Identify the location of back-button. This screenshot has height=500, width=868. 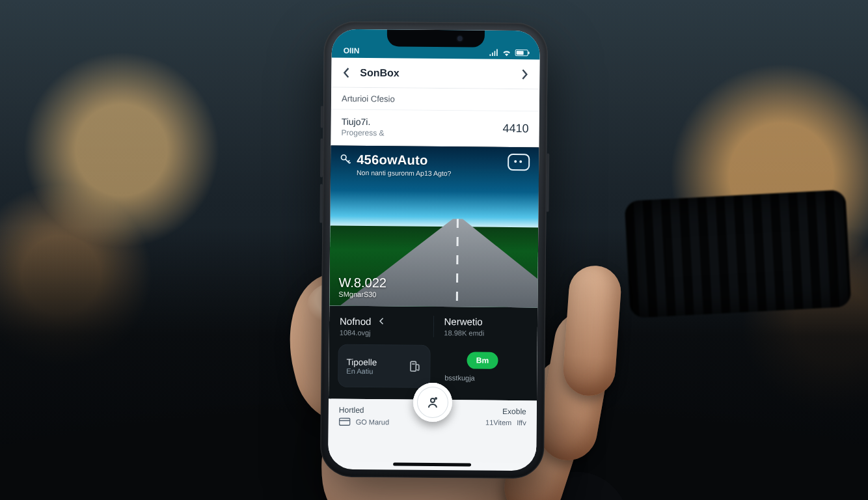
(346, 72).